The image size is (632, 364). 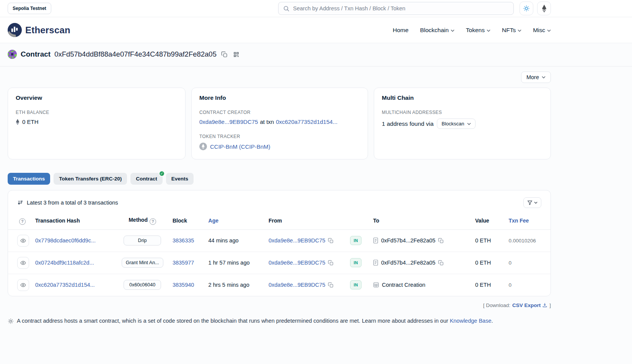 What do you see at coordinates (497, 305) in the screenshot?
I see `download-prefix: [ Download:` at bounding box center [497, 305].